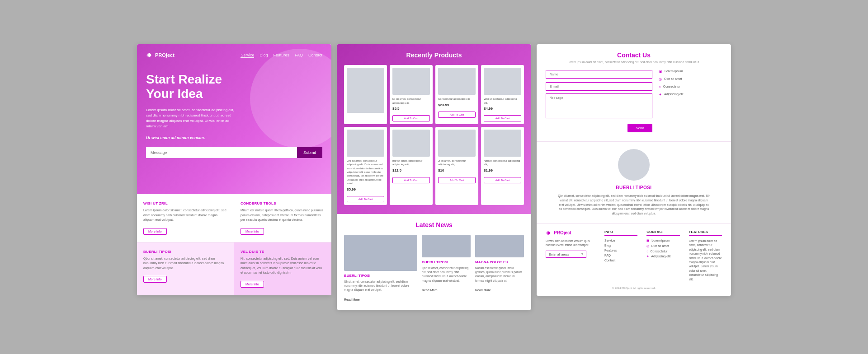  I want to click on avatar, so click(634, 165).